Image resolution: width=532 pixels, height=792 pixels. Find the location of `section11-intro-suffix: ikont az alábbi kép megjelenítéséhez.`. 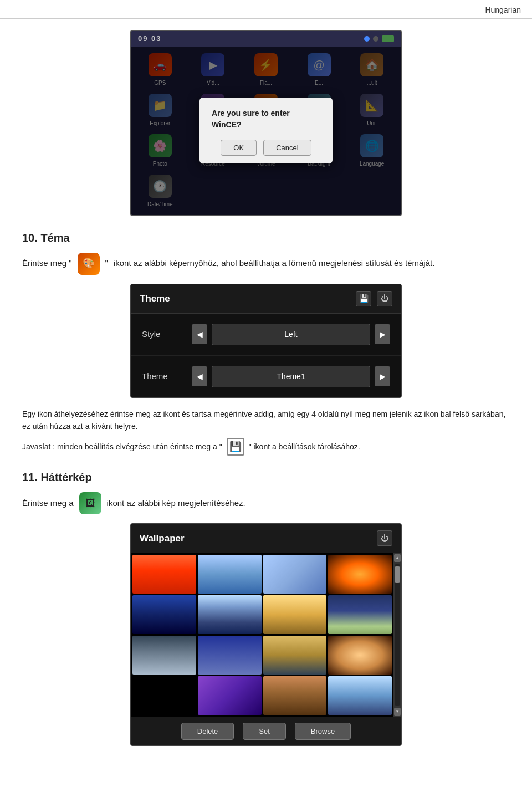

section11-intro-suffix: ikont az alábbi kép megjelenítéséhez. is located at coordinates (176, 503).